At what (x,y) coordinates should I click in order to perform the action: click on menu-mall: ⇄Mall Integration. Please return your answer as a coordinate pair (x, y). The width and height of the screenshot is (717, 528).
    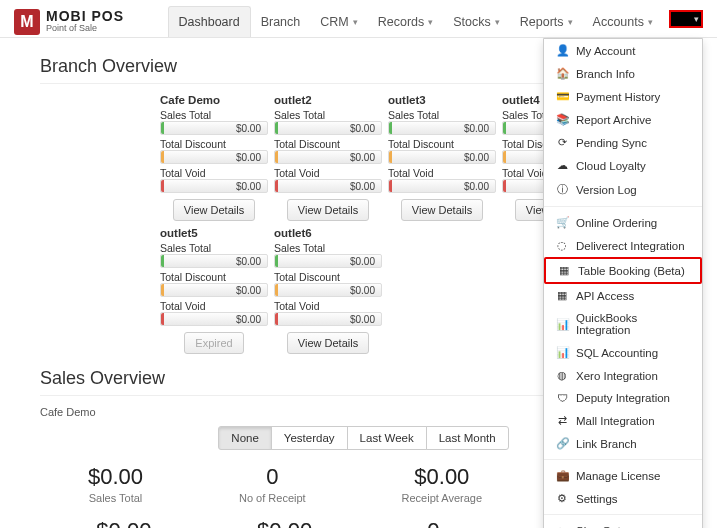
    Looking at the image, I should click on (623, 420).